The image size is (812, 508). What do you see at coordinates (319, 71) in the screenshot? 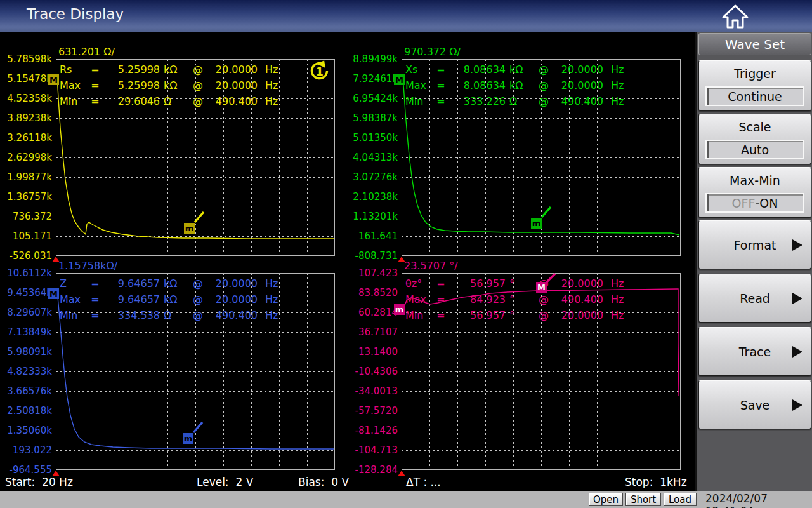
I see `sweep-cycle-count-icon: 1` at bounding box center [319, 71].